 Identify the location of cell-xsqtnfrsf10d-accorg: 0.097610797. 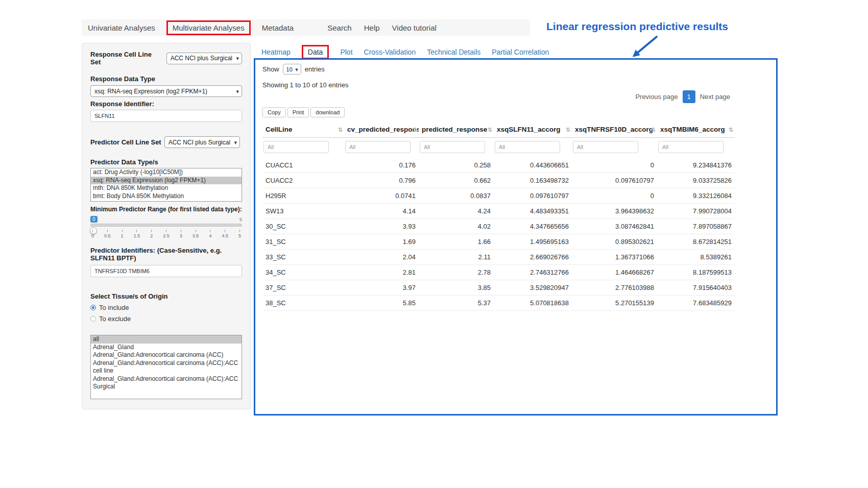
(615, 181).